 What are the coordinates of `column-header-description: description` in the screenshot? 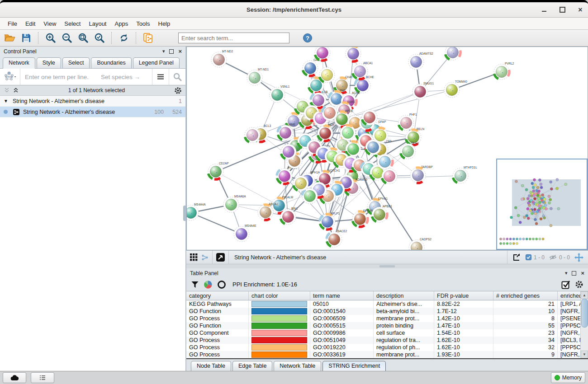 It's located at (404, 296).